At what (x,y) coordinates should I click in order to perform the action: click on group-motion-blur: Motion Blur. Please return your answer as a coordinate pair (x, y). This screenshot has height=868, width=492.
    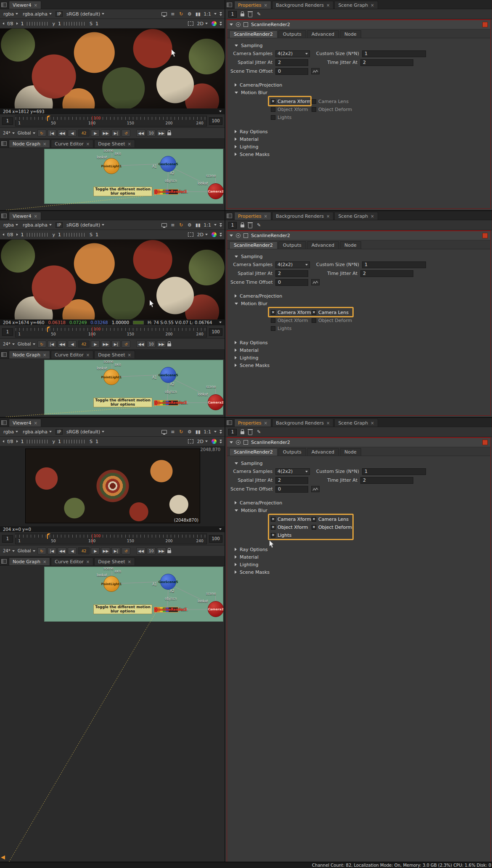
    Looking at the image, I should click on (359, 510).